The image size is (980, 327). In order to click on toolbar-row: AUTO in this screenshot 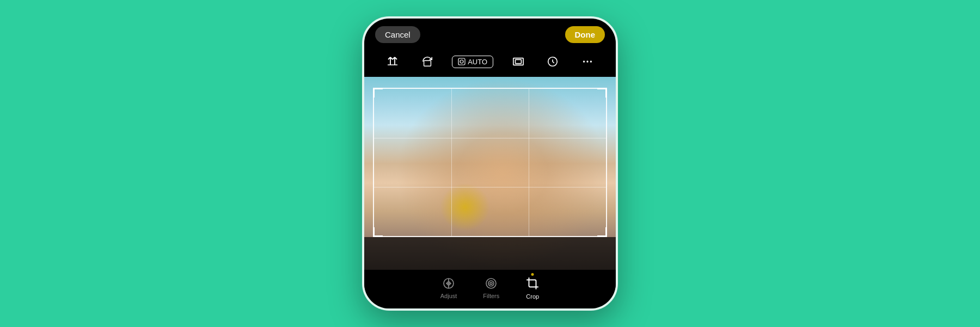, I will do `click(490, 62)`.